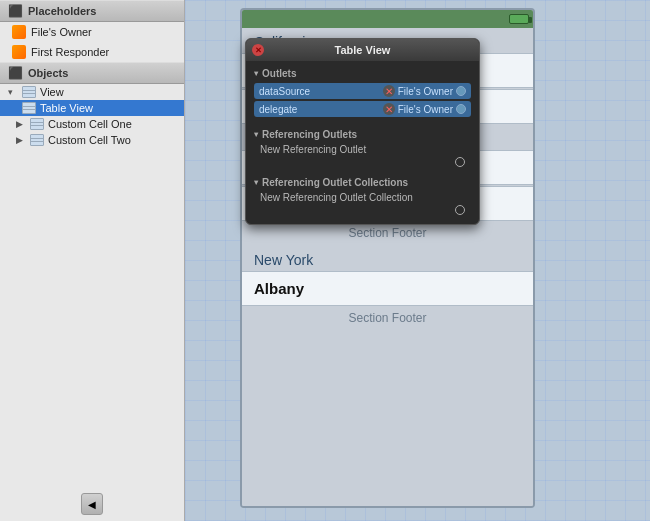 The height and width of the screenshot is (521, 650). Describe the element at coordinates (92, 92) in the screenshot. I see `tree-item-view: ▾ View` at that location.